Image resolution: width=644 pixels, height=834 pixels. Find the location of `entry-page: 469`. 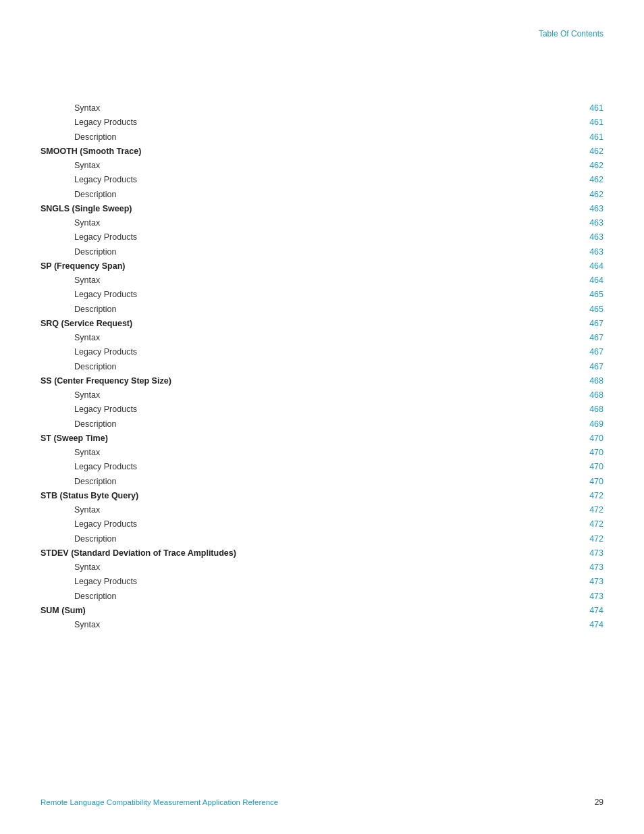

entry-page: 469 is located at coordinates (593, 424).